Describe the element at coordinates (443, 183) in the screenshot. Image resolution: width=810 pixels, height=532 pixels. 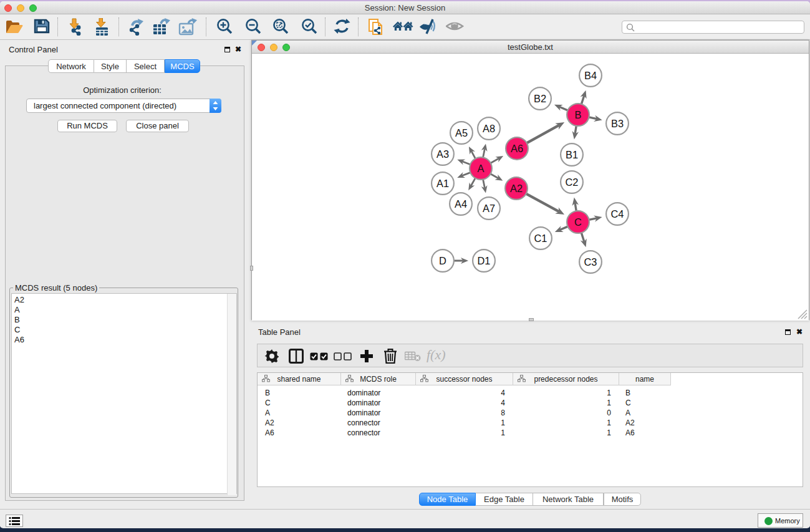
I see `svg-text: A1` at that location.